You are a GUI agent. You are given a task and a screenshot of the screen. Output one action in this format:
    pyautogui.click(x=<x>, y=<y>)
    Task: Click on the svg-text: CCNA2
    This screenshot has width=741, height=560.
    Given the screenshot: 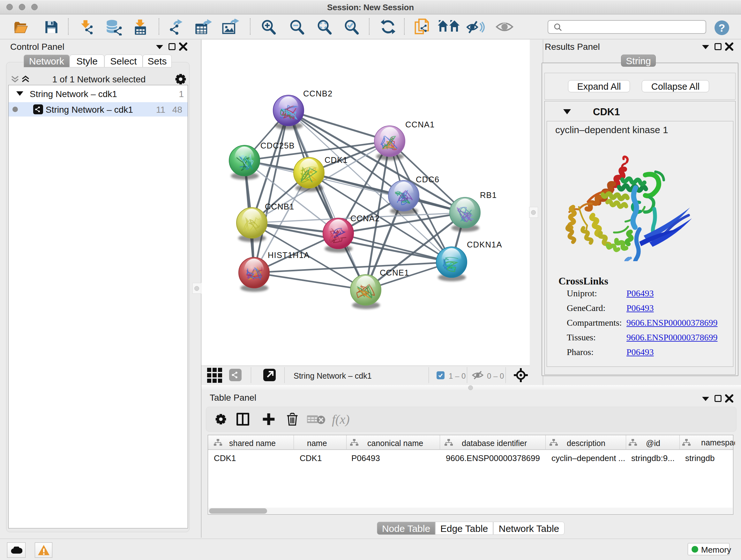 What is the action you would take?
    pyautogui.click(x=365, y=219)
    